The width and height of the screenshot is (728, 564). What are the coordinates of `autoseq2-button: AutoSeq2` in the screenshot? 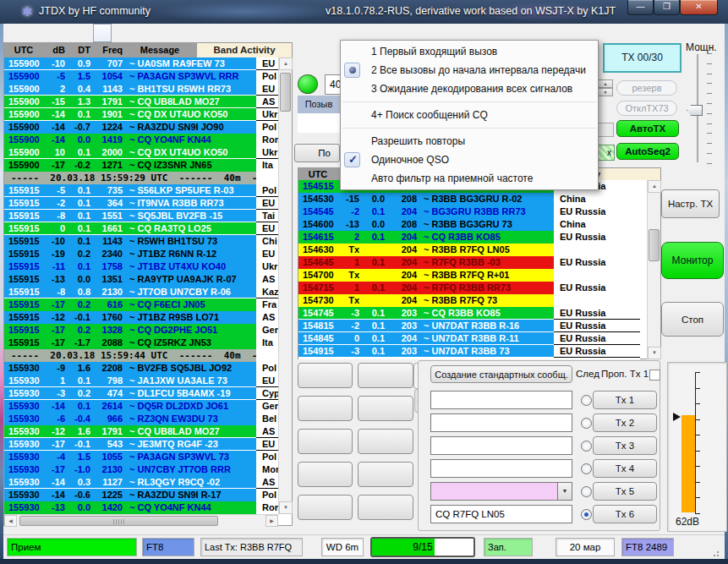 It's located at (648, 151).